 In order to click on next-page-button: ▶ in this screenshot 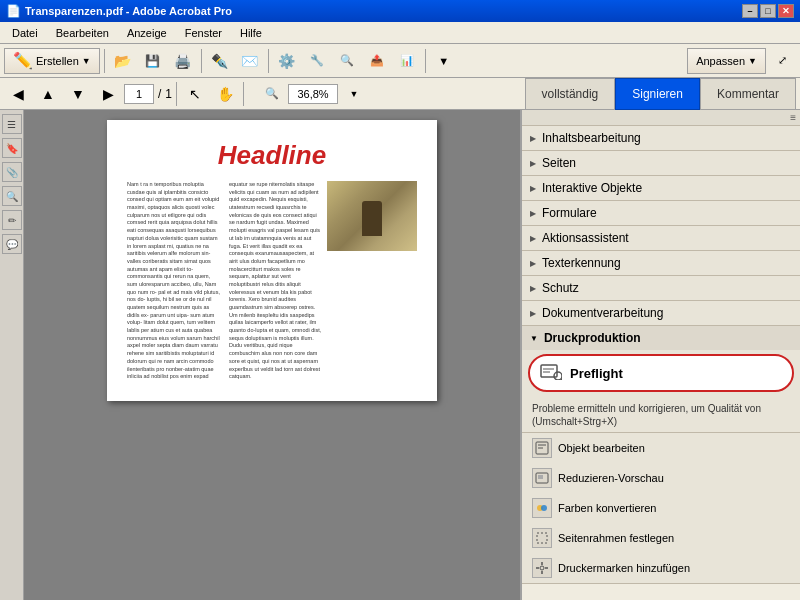, I will do `click(108, 94)`.